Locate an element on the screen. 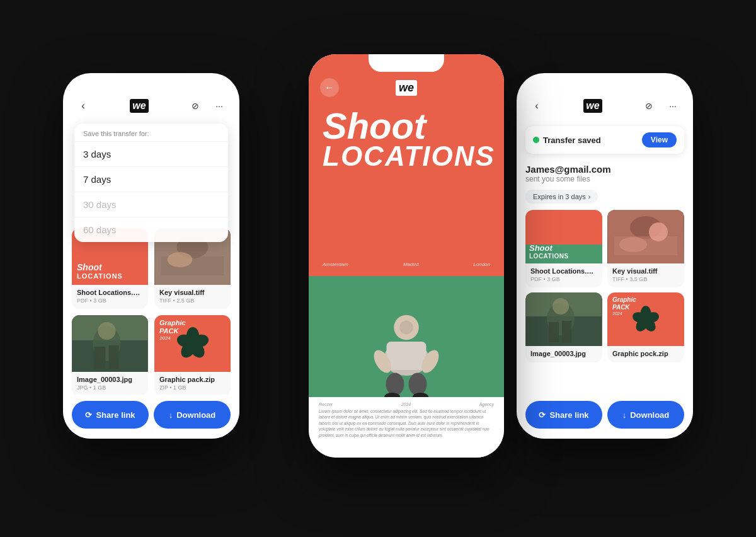 Image resolution: width=756 pixels, height=537 pixels. download-button-right: ↓ Download is located at coordinates (646, 415).